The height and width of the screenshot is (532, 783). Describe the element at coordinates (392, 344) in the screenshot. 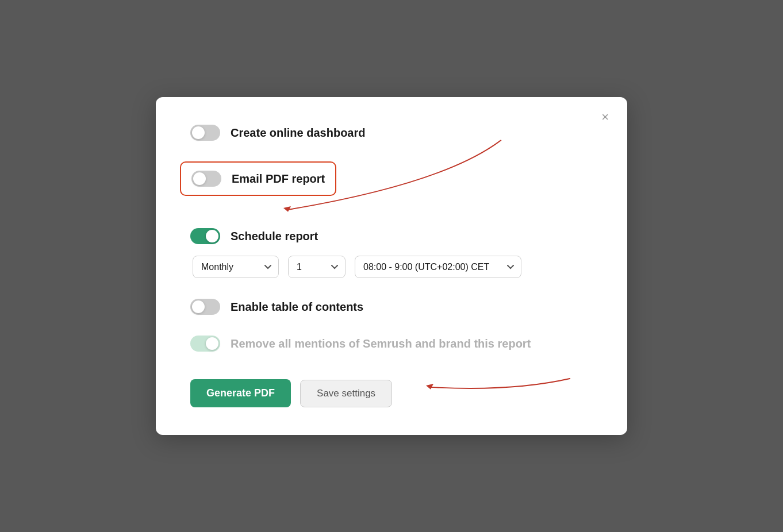

I see `remove-mentions-row: Remove all mentions of Semrush and brand…` at that location.